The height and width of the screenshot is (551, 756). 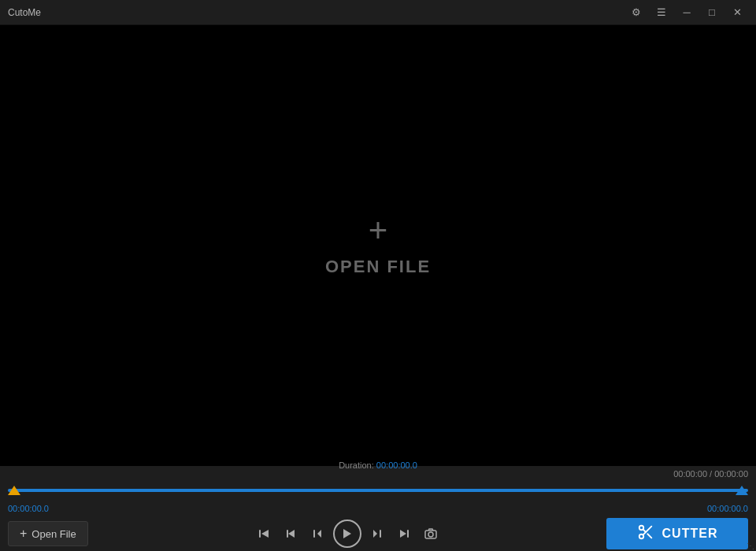 I want to click on close-button: ✕, so click(x=737, y=13).